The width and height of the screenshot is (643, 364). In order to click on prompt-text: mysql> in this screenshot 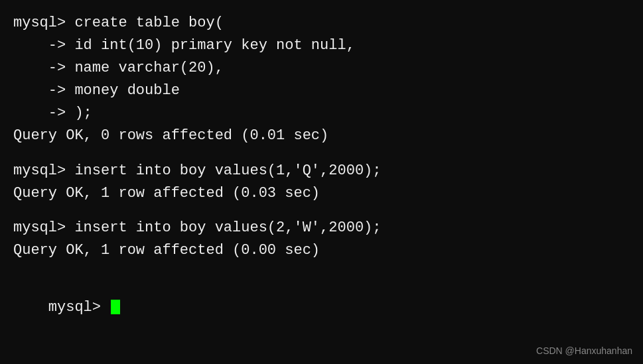, I will do `click(79, 308)`.